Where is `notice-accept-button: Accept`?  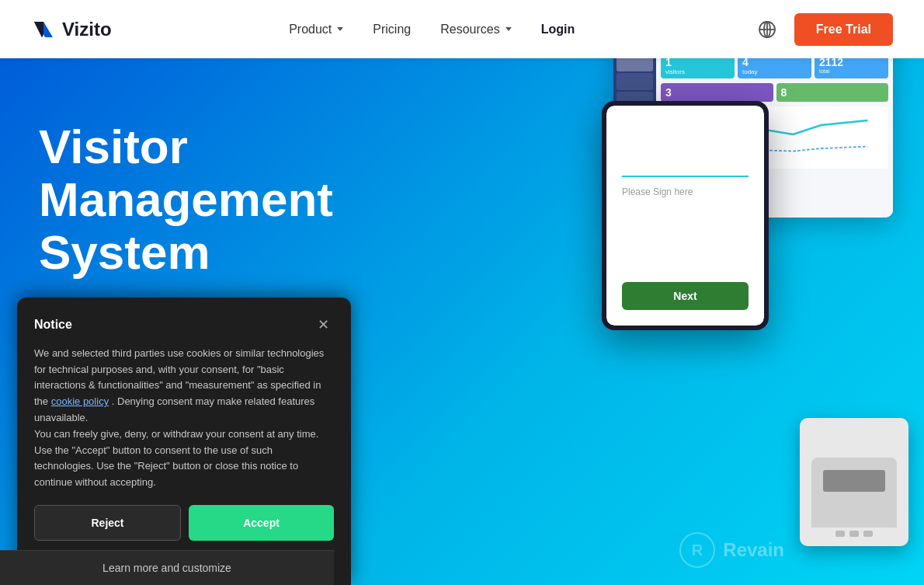
notice-accept-button: Accept is located at coordinates (261, 523).